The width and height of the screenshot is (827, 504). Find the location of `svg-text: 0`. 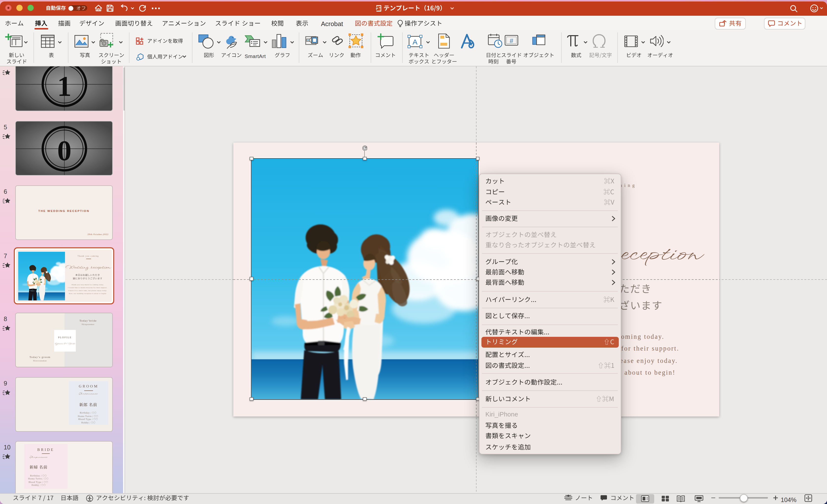

svg-text: 0 is located at coordinates (64, 151).